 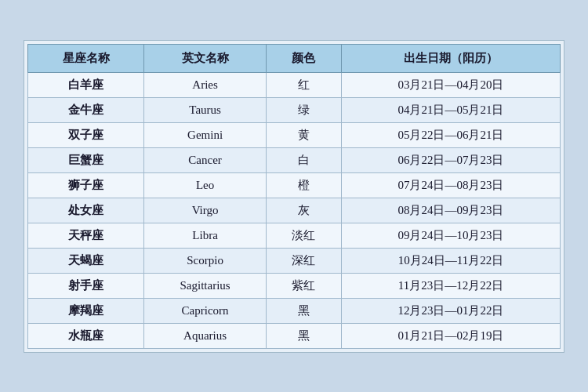 What do you see at coordinates (205, 210) in the screenshot?
I see `cell-english-name: Virgo` at bounding box center [205, 210].